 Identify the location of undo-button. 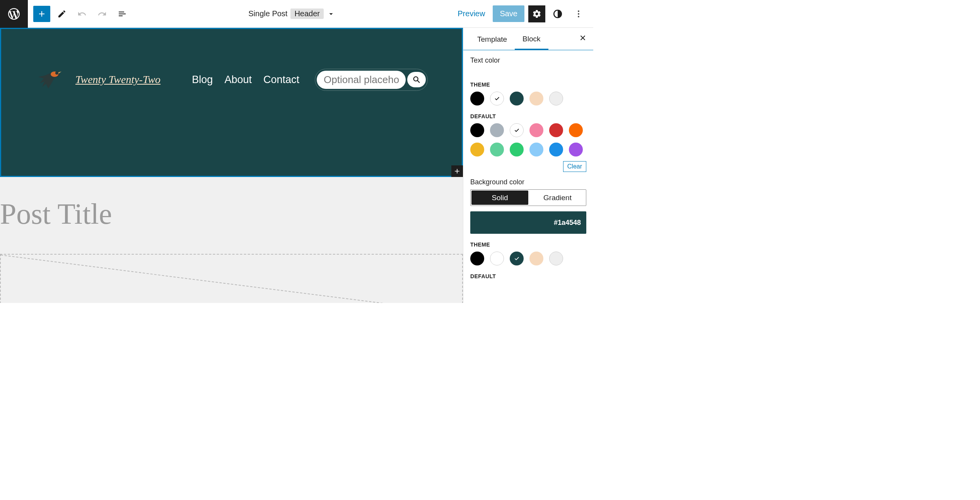
(82, 14).